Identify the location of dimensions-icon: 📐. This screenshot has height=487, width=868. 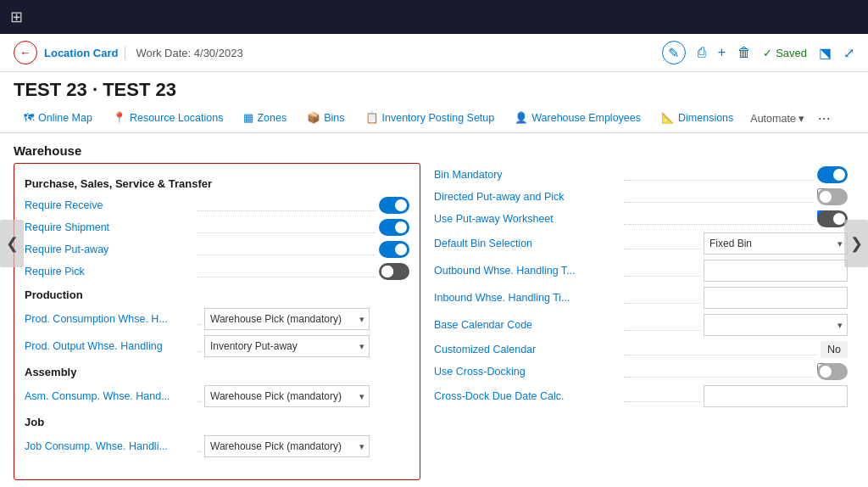
(668, 117).